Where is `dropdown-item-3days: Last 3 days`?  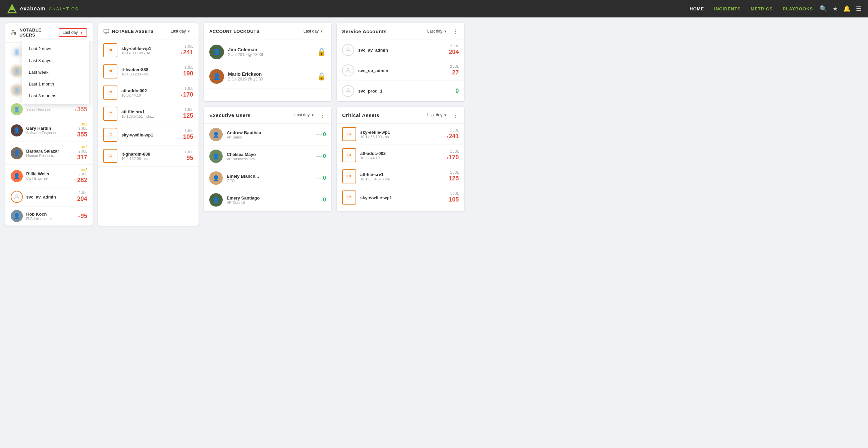
dropdown-item-3days: Last 3 days is located at coordinates (56, 61).